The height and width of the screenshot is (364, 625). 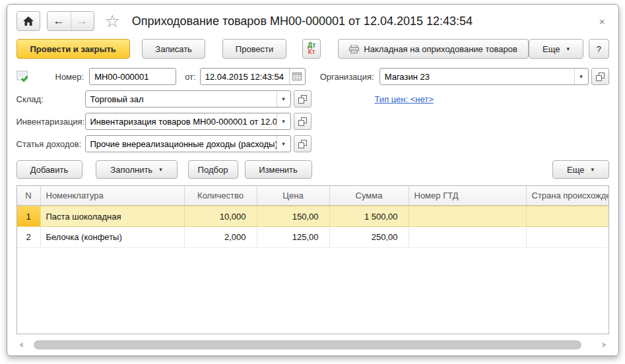 What do you see at coordinates (302, 21) in the screenshot?
I see `page-title: Оприходование товаров МН00-000001 от 12.…` at bounding box center [302, 21].